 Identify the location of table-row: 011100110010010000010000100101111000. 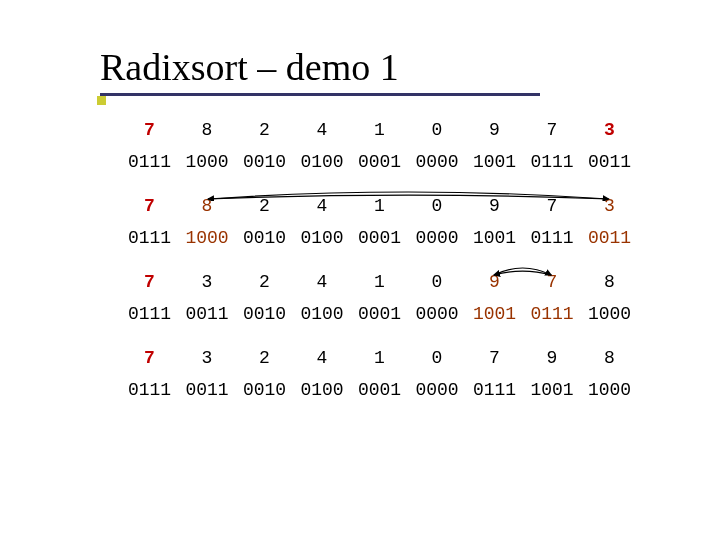
(380, 314).